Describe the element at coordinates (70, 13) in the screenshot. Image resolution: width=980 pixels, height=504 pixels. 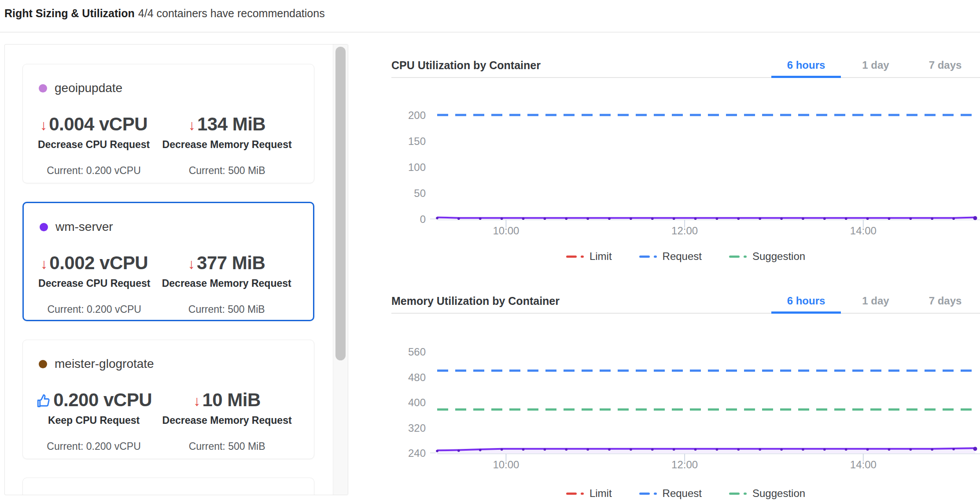
I see `page-title: Right Sizing & Utilization` at that location.